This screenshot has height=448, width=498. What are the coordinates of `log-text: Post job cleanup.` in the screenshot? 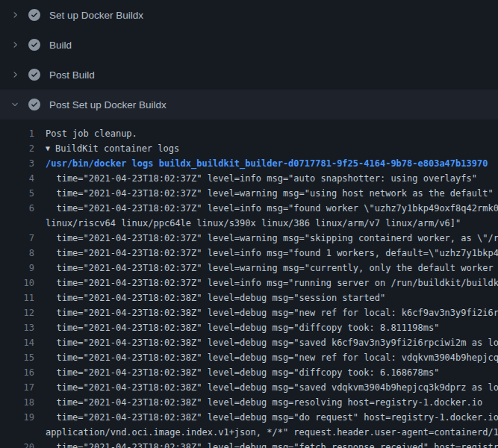 It's located at (91, 134).